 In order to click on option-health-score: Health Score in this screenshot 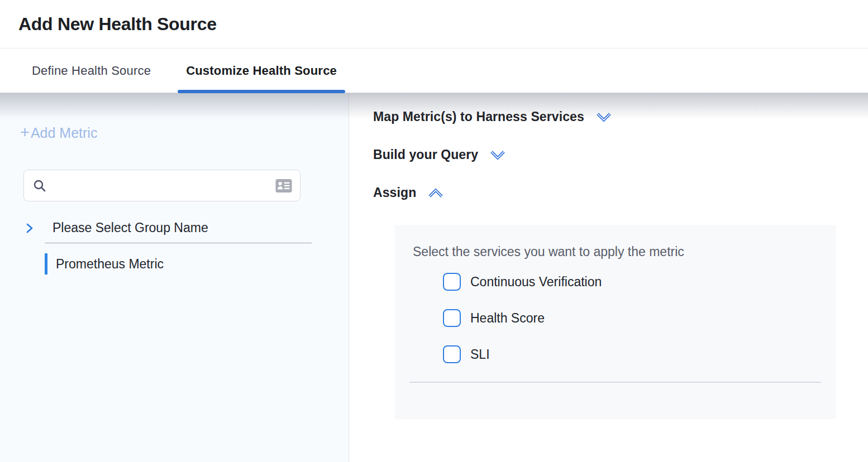, I will do `click(640, 318)`.